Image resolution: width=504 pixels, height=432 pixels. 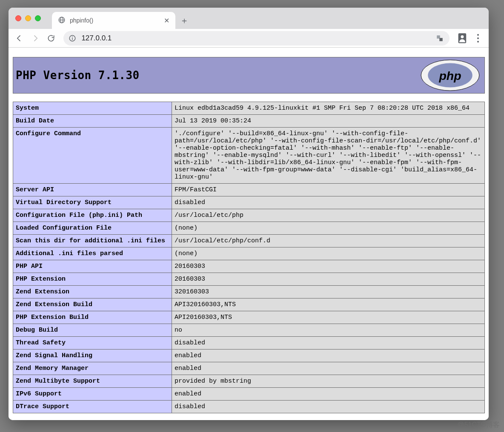 What do you see at coordinates (249, 407) in the screenshot?
I see `table-row: DTrace Supportdisabled` at bounding box center [249, 407].